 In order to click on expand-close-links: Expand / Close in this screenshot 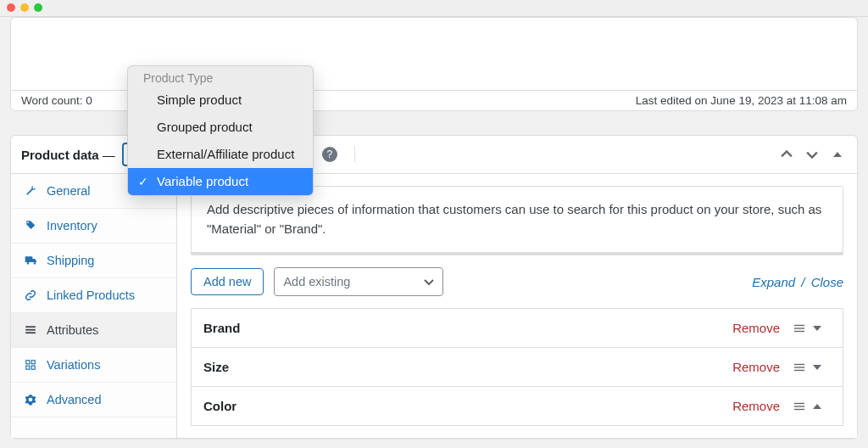, I will do `click(798, 282)`.